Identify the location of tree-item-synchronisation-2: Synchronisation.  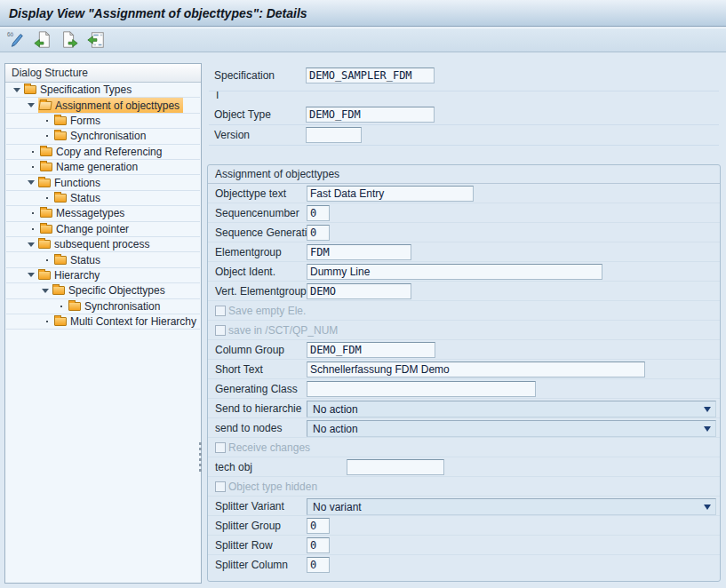
(103, 307).